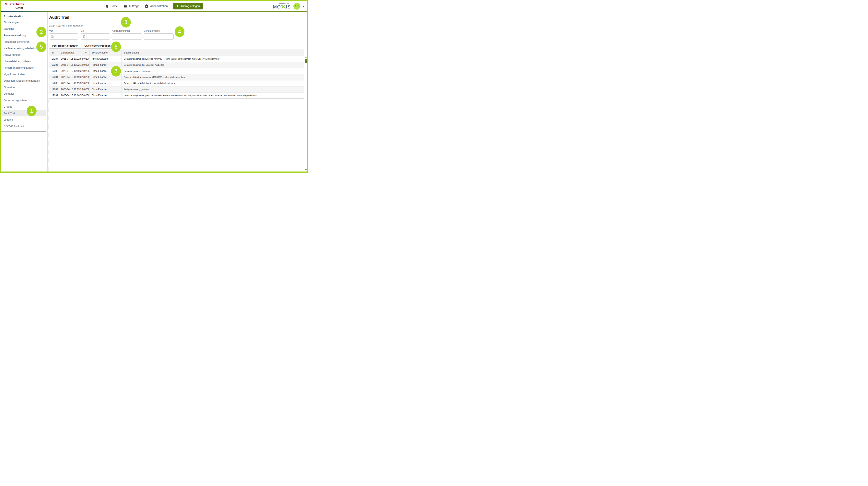 The image size is (868, 486). I want to click on sidebar-item-swisscom-siegel-konfiguration: Swisscom Siegel Konfiguration, so click(23, 81).